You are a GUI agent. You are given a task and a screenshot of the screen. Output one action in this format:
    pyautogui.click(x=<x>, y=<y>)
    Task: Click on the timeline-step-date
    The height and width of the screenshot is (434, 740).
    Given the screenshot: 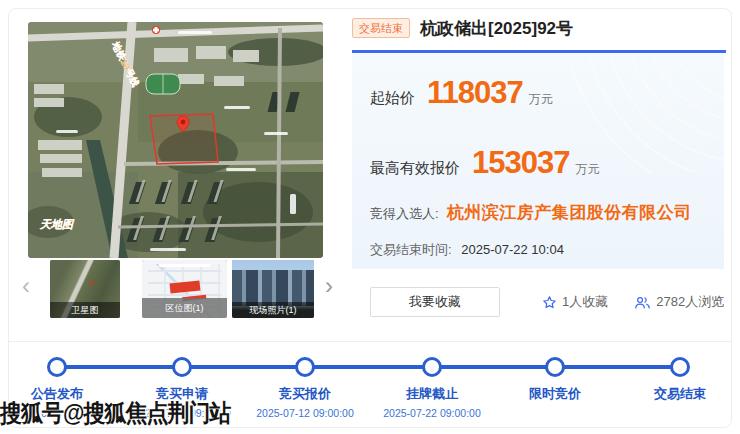 What is the action you would take?
    pyautogui.click(x=672, y=413)
    